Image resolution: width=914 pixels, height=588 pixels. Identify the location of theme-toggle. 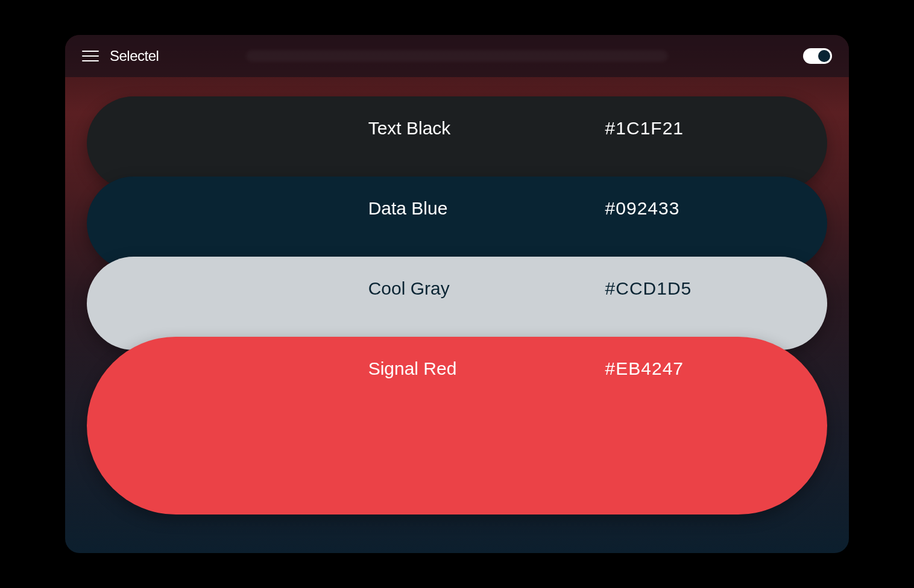
(818, 56).